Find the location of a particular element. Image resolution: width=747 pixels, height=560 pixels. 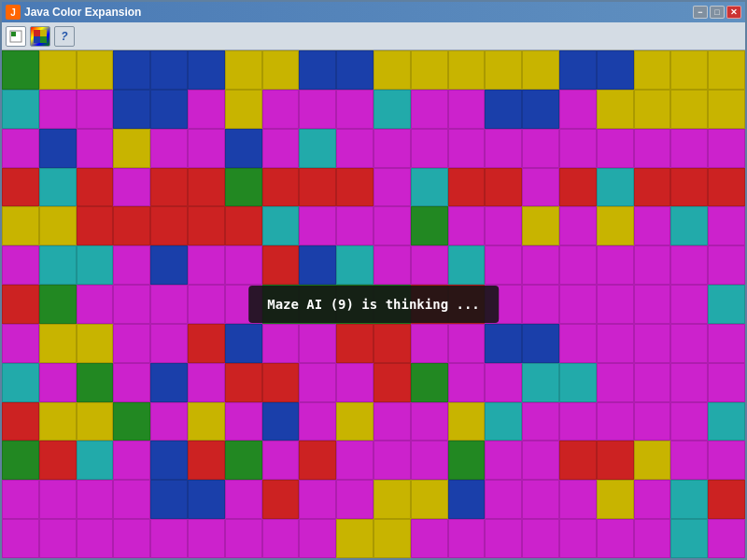

maximize-button: □ is located at coordinates (717, 12).